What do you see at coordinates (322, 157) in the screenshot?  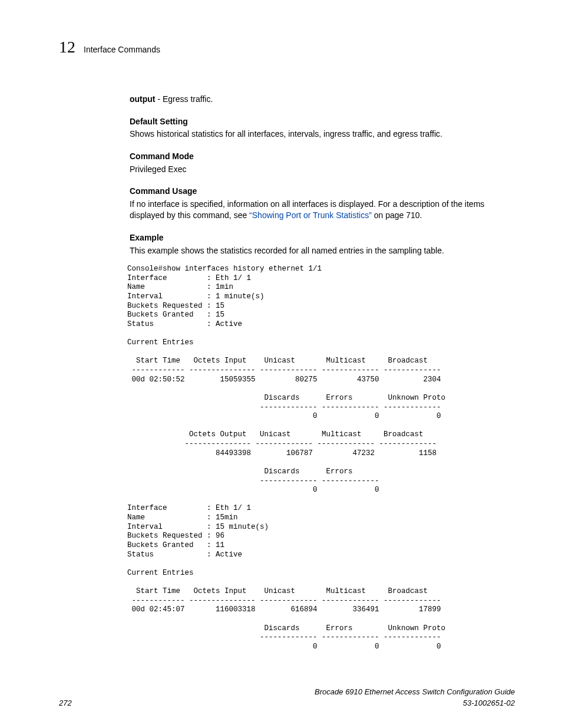 I see `command-mode-title: Command Mode` at bounding box center [322, 157].